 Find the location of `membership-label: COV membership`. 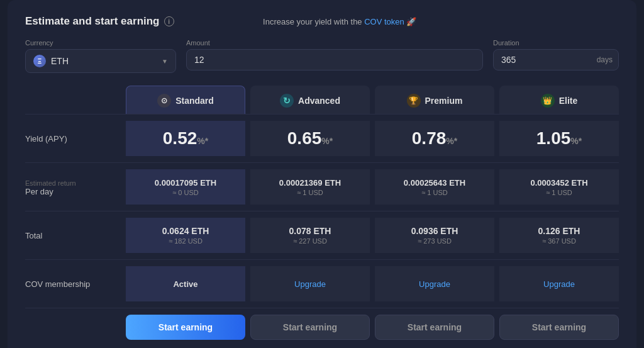

membership-label: COV membership is located at coordinates (73, 284).